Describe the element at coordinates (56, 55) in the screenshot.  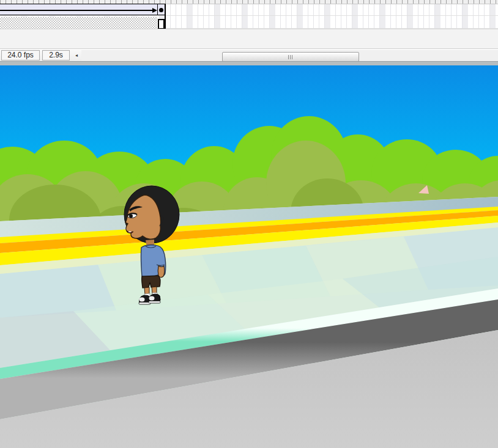
I see `elapsed-time-indicator: 2.9s` at that location.